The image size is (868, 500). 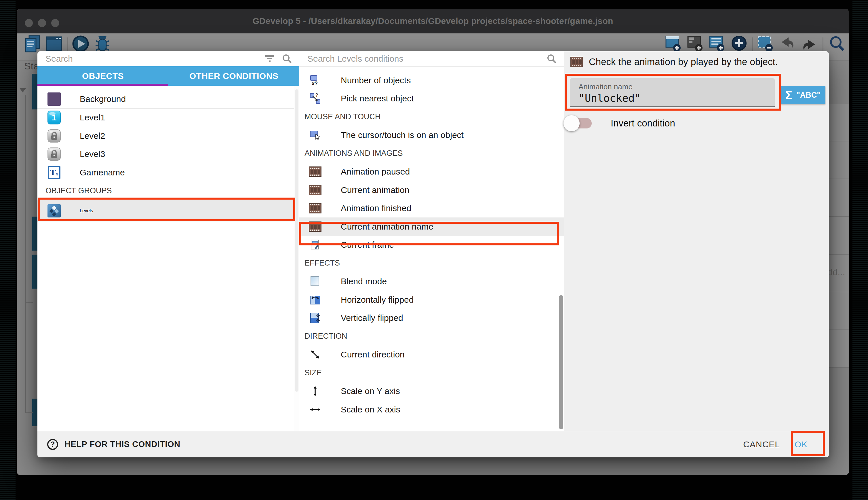 I want to click on scrollbar-thumb, so click(x=561, y=362).